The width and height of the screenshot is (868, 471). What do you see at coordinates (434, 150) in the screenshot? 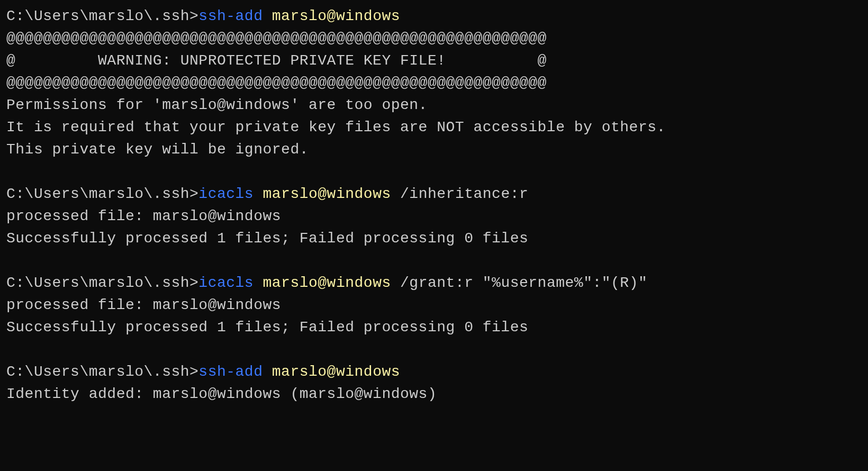
I see `ignored-message: This private key will be ignored.` at bounding box center [434, 150].